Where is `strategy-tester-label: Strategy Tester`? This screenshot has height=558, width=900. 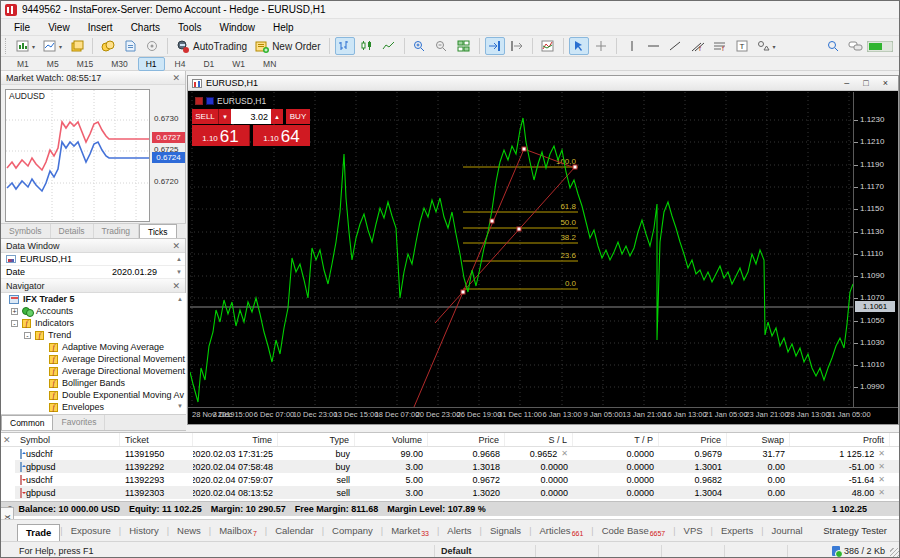
strategy-tester-label: Strategy Tester is located at coordinates (855, 530).